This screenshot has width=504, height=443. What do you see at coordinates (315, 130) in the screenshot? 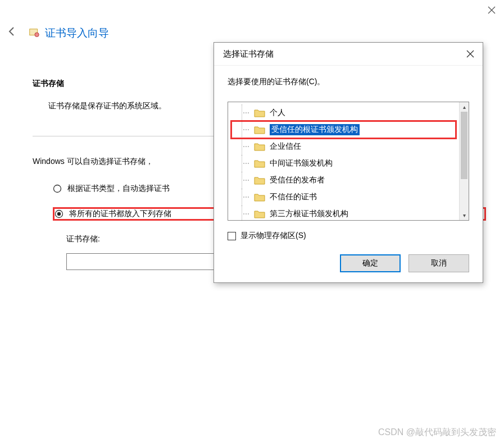
I see `tree-label: 受信任的根证书颁发机构` at bounding box center [315, 130].